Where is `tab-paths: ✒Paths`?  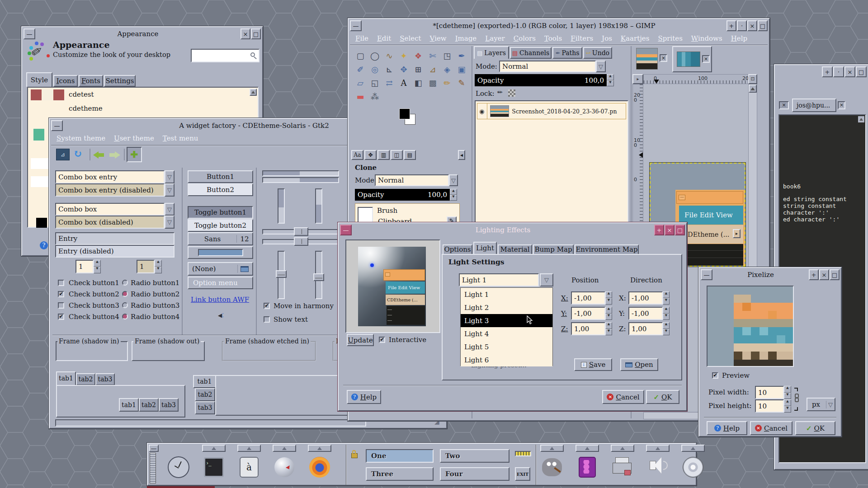
tab-paths: ✒Paths is located at coordinates (567, 53).